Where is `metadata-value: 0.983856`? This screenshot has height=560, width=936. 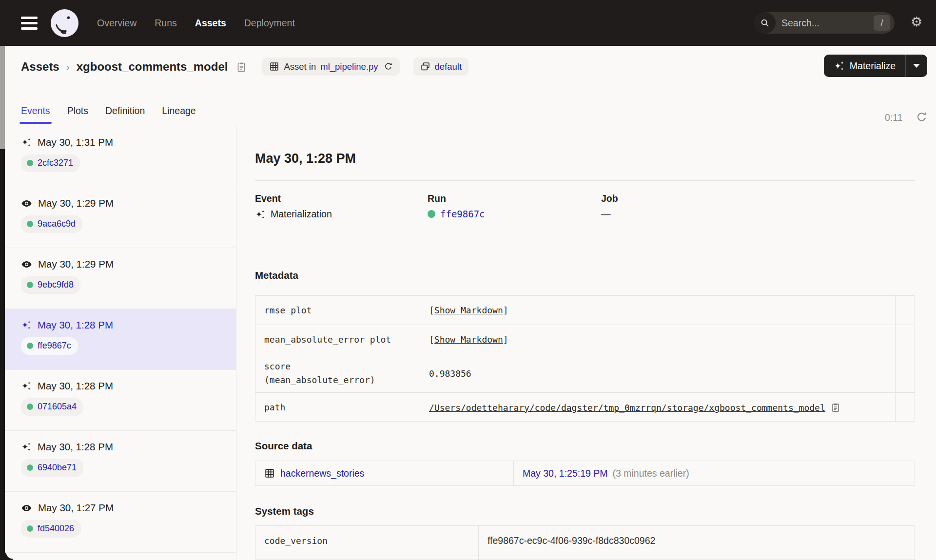
metadata-value: 0.983856 is located at coordinates (658, 373).